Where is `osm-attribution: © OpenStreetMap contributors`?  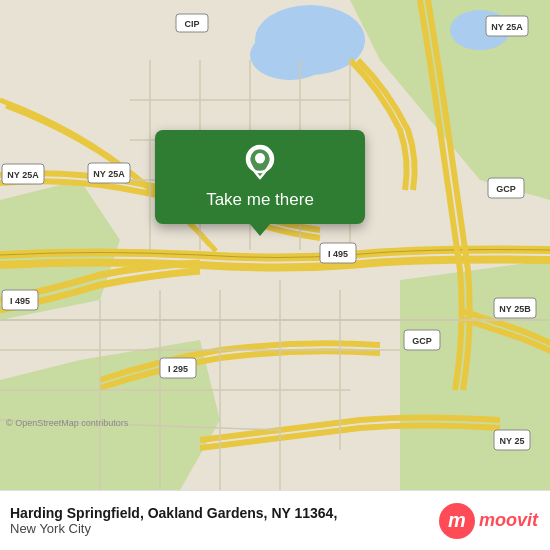 osm-attribution: © OpenStreetMap contributors is located at coordinates (67, 423).